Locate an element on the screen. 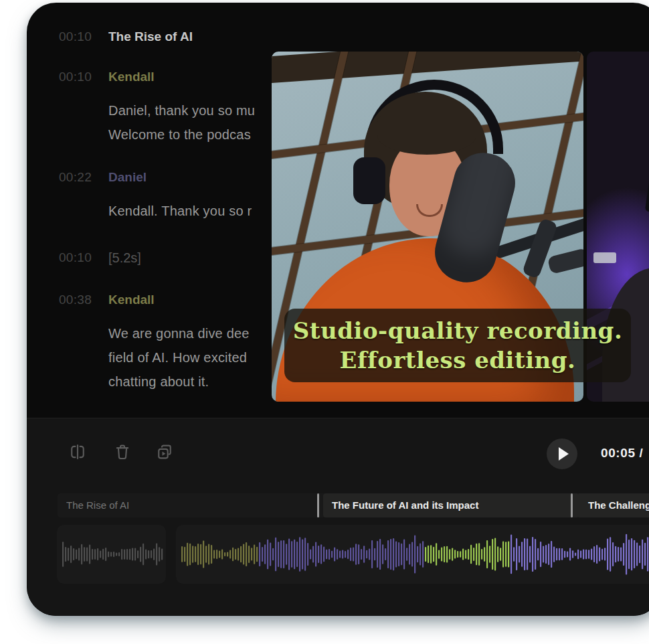 Image resolution: width=649 pixels, height=644 pixels. transcript-line: We are gonna dive dee is located at coordinates (179, 333).